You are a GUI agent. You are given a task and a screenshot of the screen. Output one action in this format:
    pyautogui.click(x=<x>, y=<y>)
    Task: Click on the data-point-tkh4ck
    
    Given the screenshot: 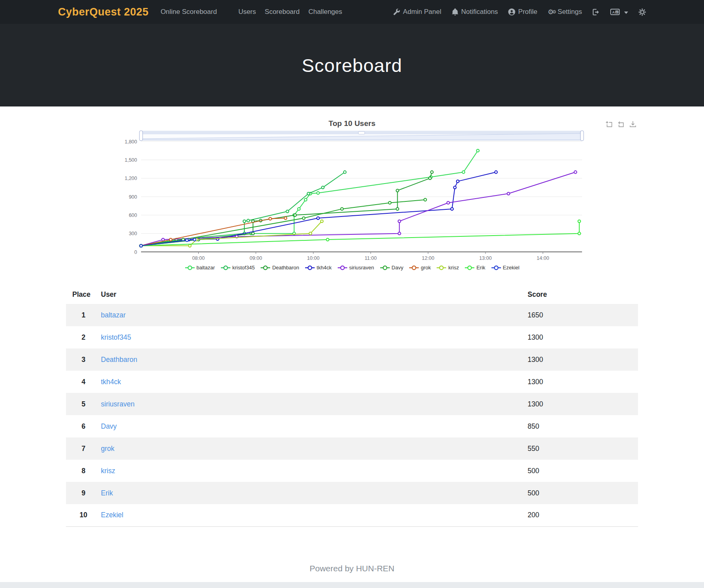 What is the action you would take?
    pyautogui.click(x=496, y=172)
    